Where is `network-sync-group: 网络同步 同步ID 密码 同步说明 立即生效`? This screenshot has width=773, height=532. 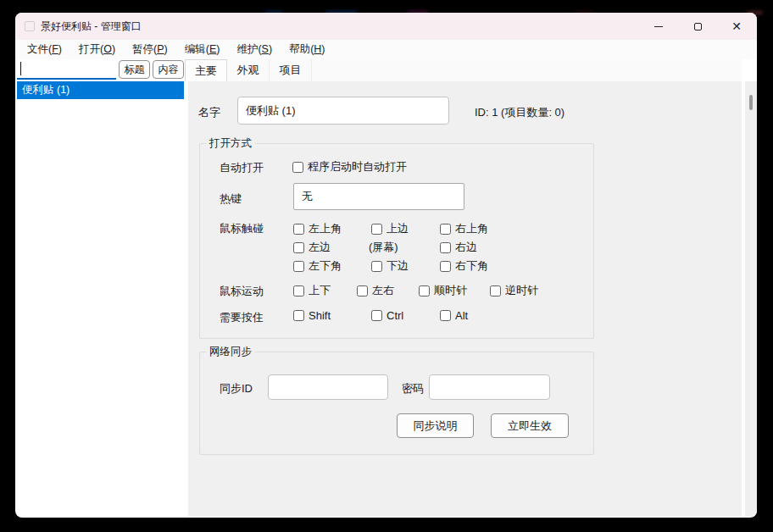 network-sync-group: 网络同步 同步ID 密码 同步说明 立即生效 is located at coordinates (397, 403).